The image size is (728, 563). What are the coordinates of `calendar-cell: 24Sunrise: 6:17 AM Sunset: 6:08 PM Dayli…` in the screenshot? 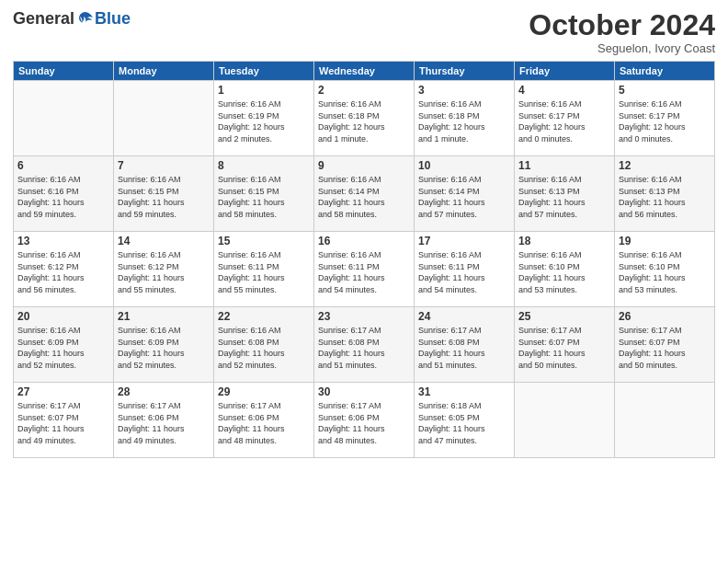 It's located at (465, 345).